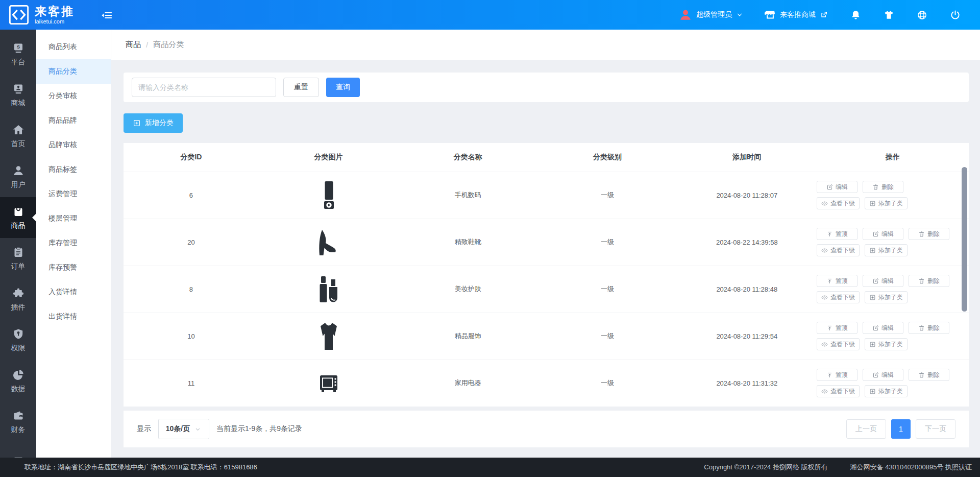 The height and width of the screenshot is (477, 980). What do you see at coordinates (18, 307) in the screenshot?
I see `sidebar-item-label: 插件` at bounding box center [18, 307].